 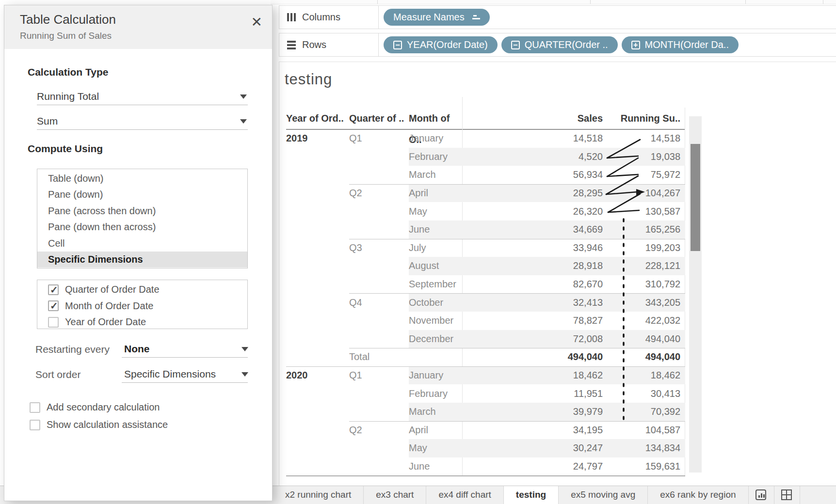 I want to click on compute-option: Specific Dimensions, so click(x=143, y=260).